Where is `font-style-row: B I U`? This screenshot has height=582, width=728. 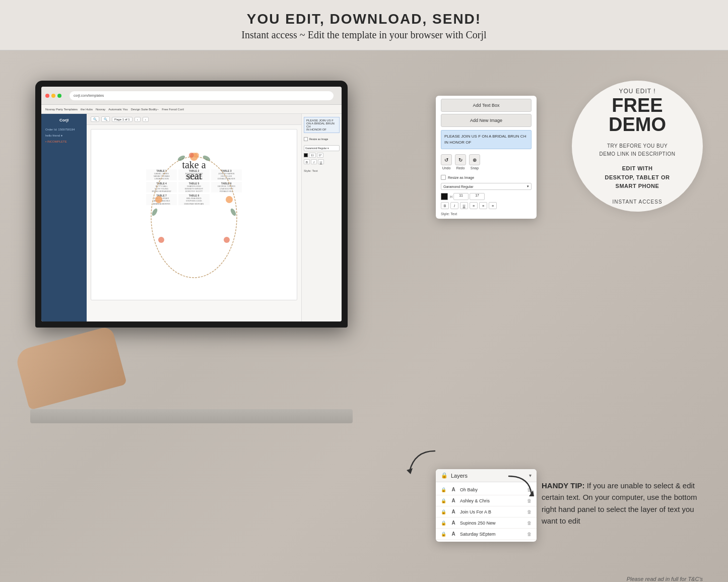
font-style-row: B I U is located at coordinates (321, 162).